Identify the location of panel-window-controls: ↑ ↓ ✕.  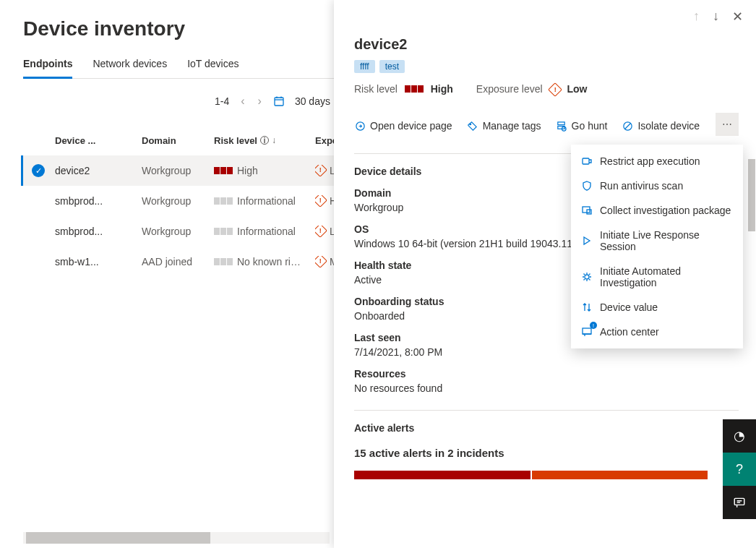
(718, 17).